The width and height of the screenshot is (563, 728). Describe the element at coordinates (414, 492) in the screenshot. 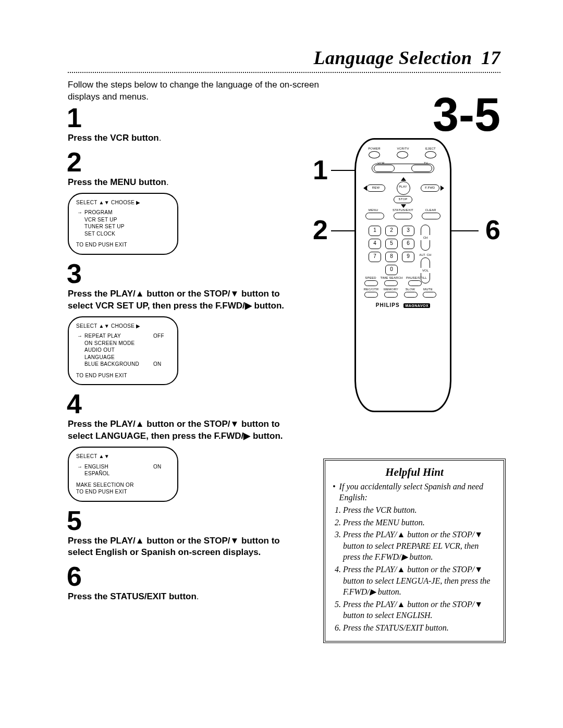

I see `hint-lead: • If you accidentally select Spanish and…` at that location.